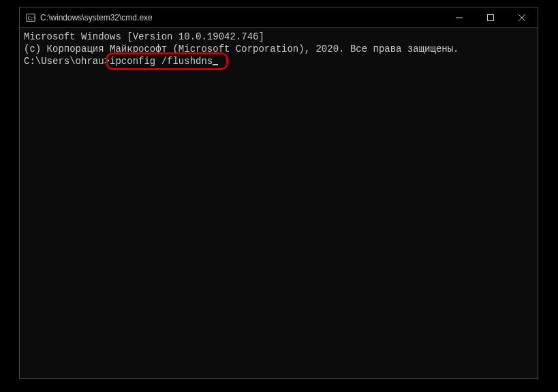 Image resolution: width=558 pixels, height=392 pixels. Describe the element at coordinates (459, 18) in the screenshot. I see `minimize-button` at that location.